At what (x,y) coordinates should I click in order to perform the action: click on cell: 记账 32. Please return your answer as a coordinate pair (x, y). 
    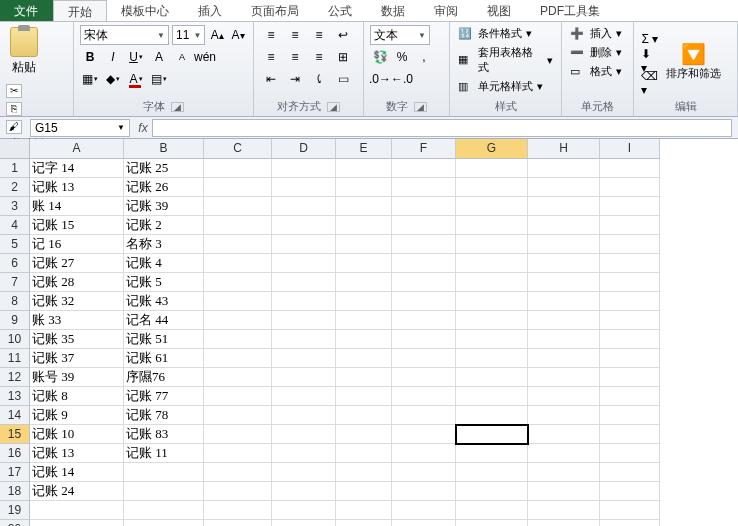
    Looking at the image, I should click on (77, 302).